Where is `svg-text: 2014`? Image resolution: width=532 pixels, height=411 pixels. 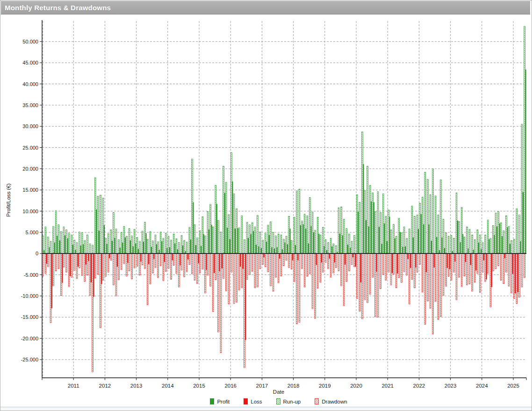
svg-text: 2014 is located at coordinates (168, 386).